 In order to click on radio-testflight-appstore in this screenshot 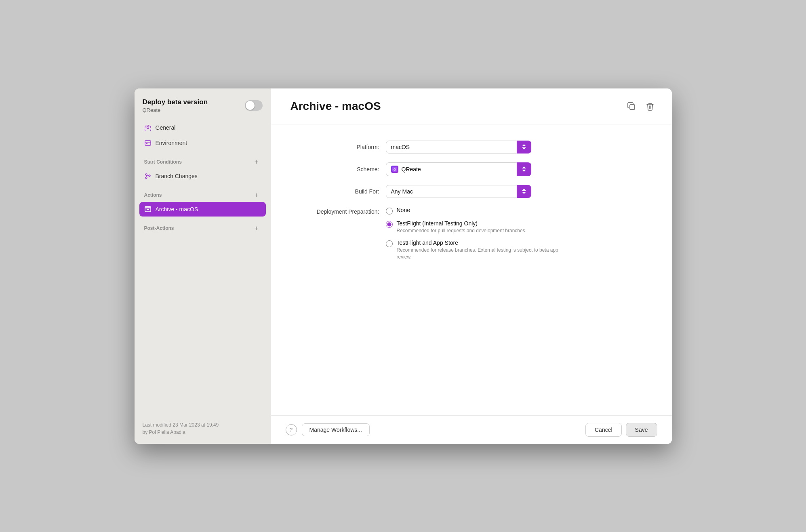, I will do `click(389, 244)`.